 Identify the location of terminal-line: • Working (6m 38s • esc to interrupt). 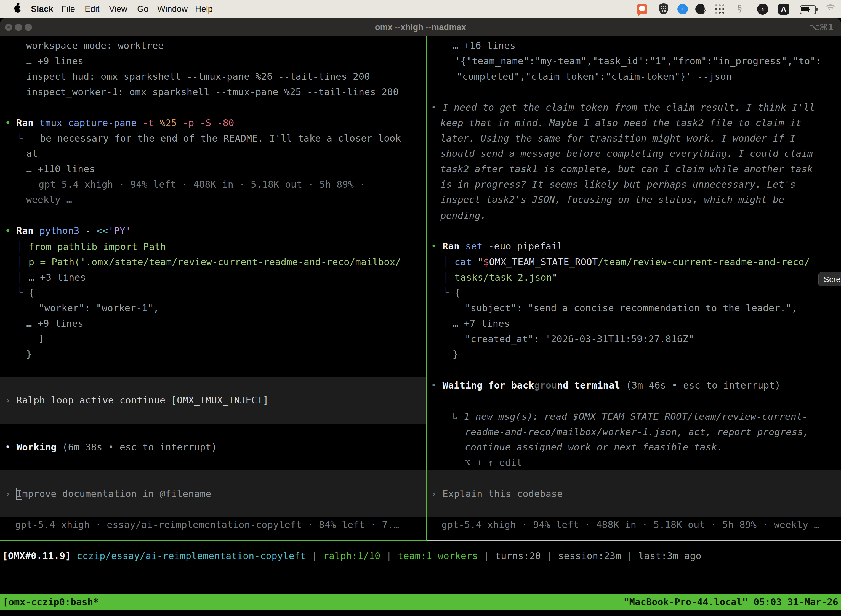
(111, 447).